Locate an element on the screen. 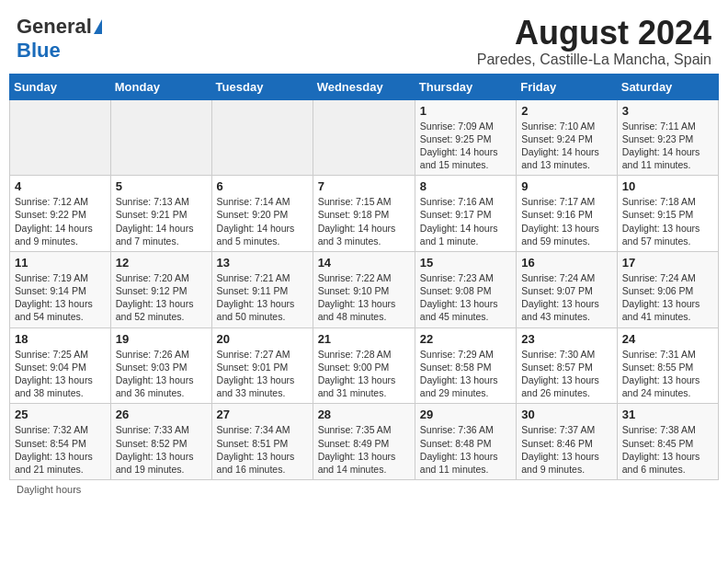 The image size is (728, 563). day-cell: 2Sunrise: 7:10 AMSunset: 9:24 PMDaylight… is located at coordinates (567, 138).